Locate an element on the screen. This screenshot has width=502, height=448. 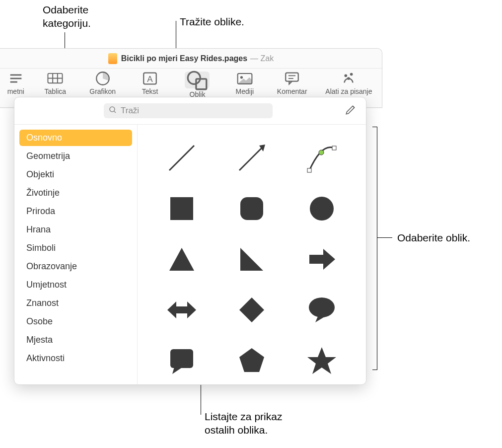
shape-rounded-square is located at coordinates (251, 209).